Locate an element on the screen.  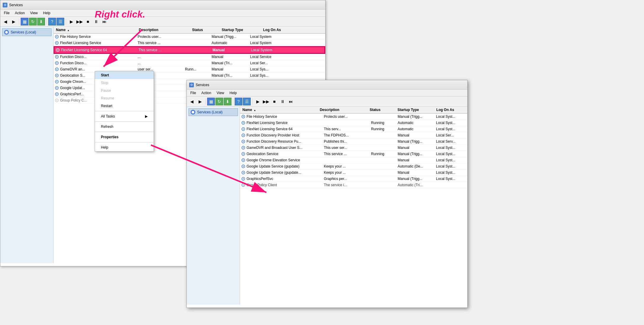
btn-play: ▶ is located at coordinates (71, 22).